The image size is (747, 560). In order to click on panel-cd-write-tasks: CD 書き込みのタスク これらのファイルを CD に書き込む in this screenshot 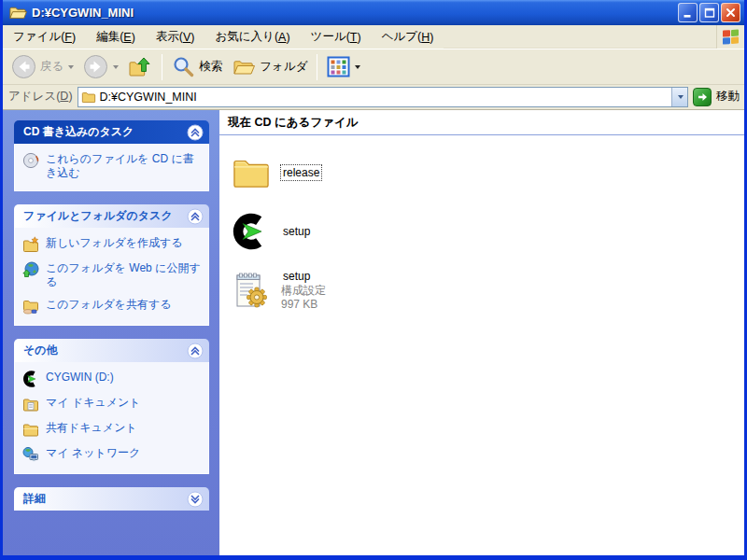, I will do `click(112, 156)`.